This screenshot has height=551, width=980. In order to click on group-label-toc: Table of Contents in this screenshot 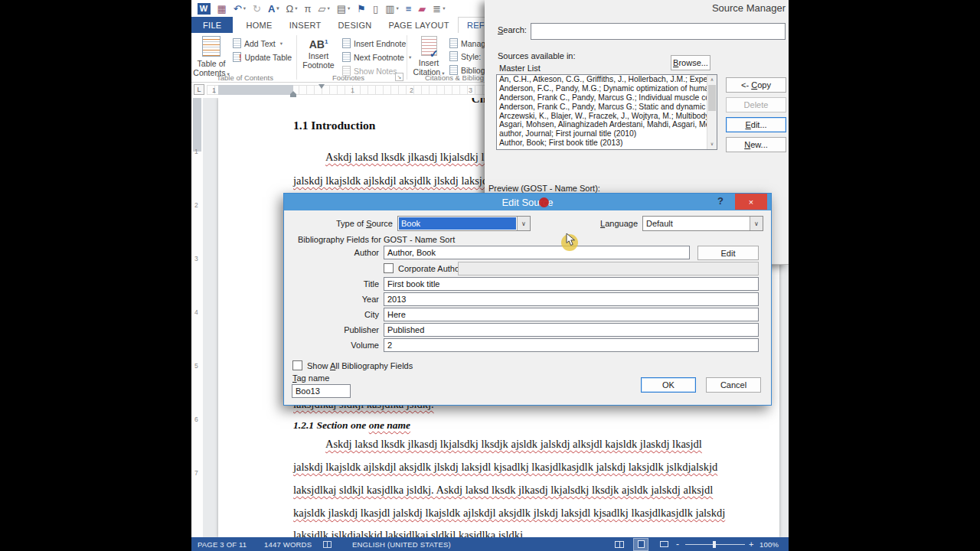, I will do `click(245, 78)`.